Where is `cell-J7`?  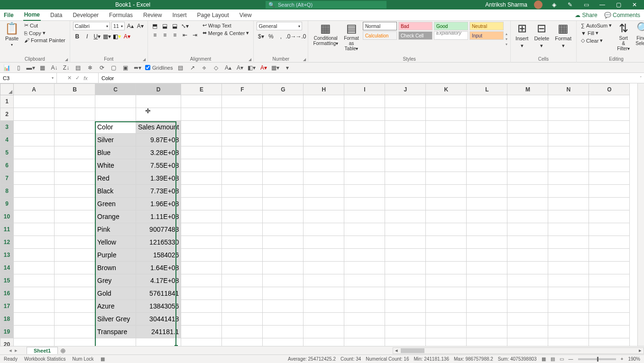 cell-J7 is located at coordinates (405, 178).